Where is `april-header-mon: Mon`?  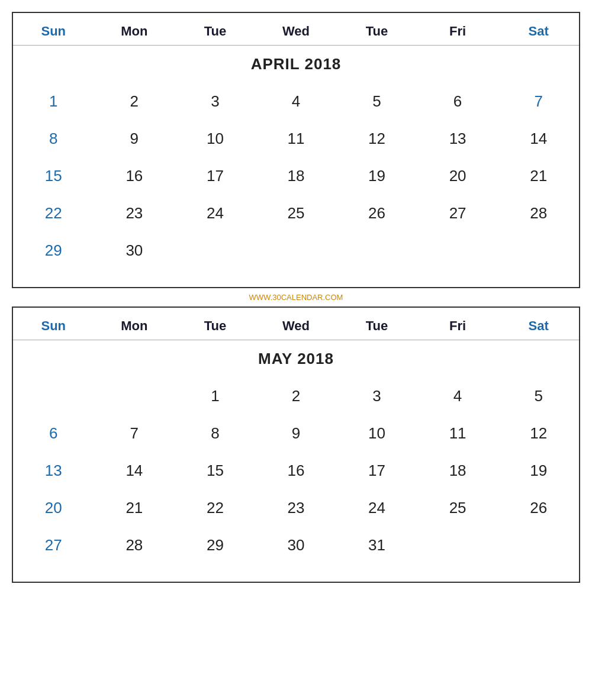
april-header-mon: Mon is located at coordinates (135, 30).